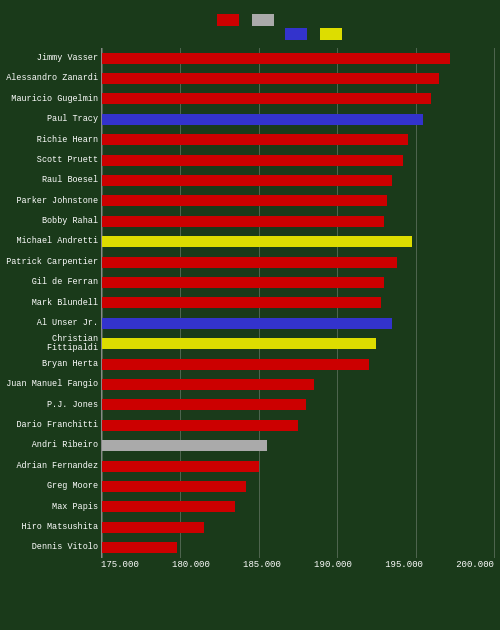 The image size is (500, 630). Describe the element at coordinates (243, 282) in the screenshot. I see `bar-gil-de-ferran` at that location.